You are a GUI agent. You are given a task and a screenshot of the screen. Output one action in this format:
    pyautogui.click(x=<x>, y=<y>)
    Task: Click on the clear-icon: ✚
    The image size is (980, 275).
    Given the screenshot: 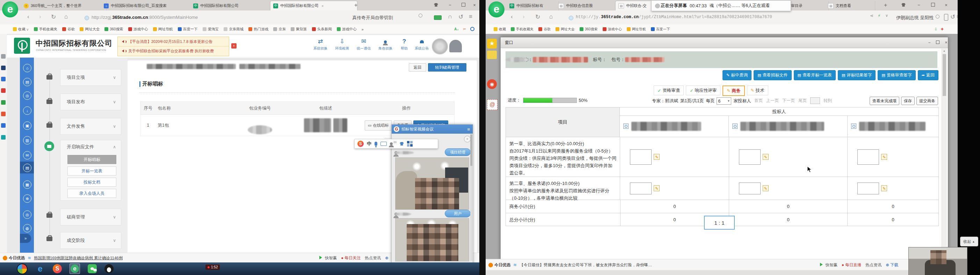 What is the action you would take?
    pyautogui.click(x=942, y=29)
    